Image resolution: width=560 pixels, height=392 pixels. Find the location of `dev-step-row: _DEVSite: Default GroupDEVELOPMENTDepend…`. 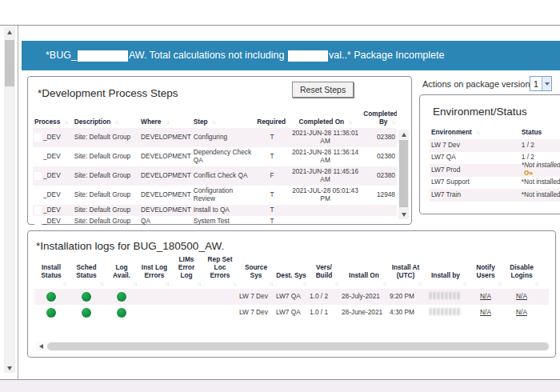

dev-step-row: _DEVSite: Default GroupDEVELOPMENTDepend… is located at coordinates (214, 157).